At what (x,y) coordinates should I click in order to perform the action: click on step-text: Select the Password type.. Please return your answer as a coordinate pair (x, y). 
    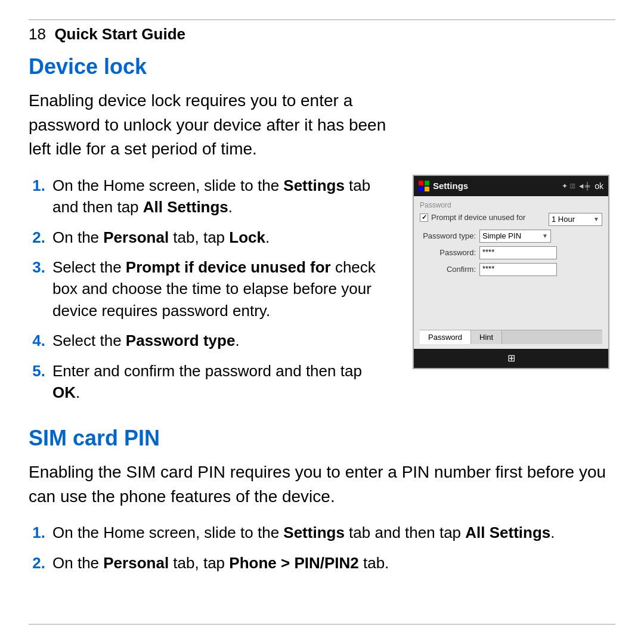
    Looking at the image, I should click on (223, 340).